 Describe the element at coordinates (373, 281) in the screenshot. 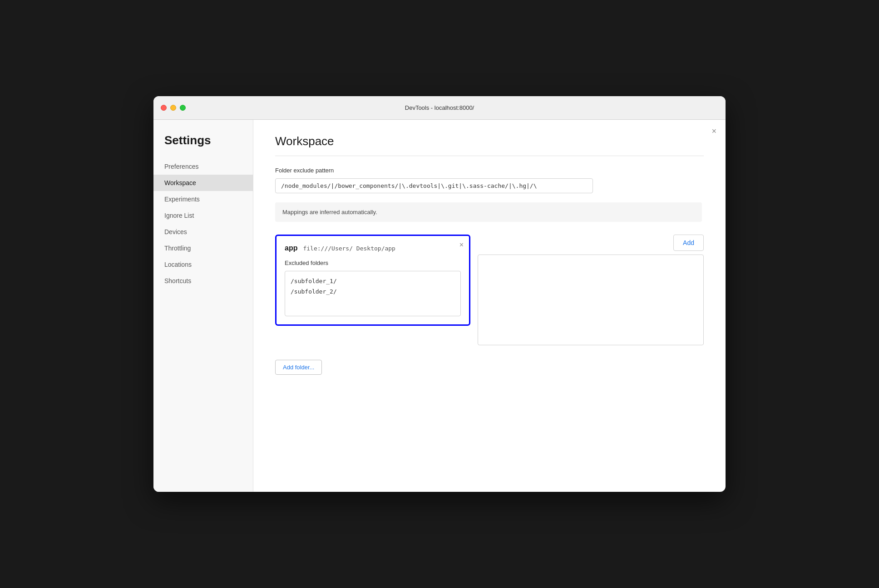

I see `list-item: /subfolder_1/` at that location.